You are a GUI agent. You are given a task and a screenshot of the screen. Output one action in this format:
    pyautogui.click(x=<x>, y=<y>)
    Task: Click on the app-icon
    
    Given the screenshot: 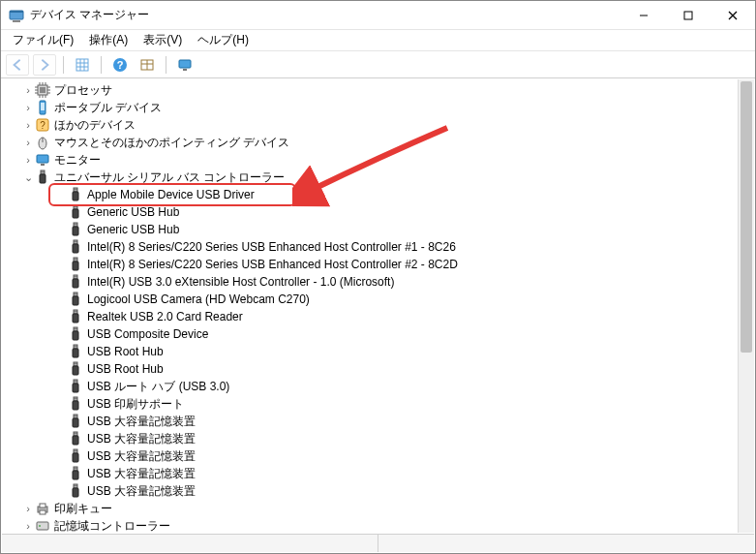 What is the action you would take?
    pyautogui.click(x=16, y=15)
    